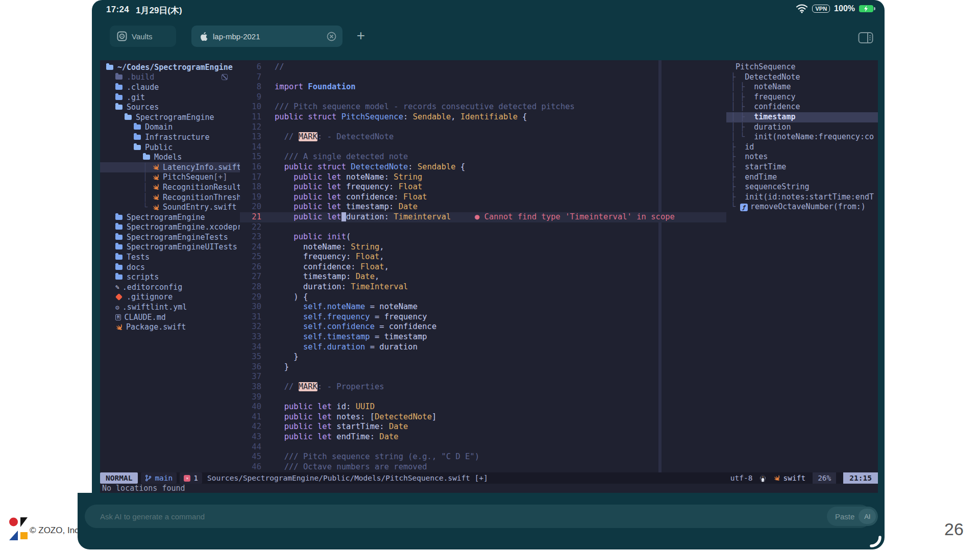 This screenshot has height=551, width=980. What do you see at coordinates (483, 437) in the screenshot?
I see `code-line-43: 43 public let endTime: Date` at bounding box center [483, 437].